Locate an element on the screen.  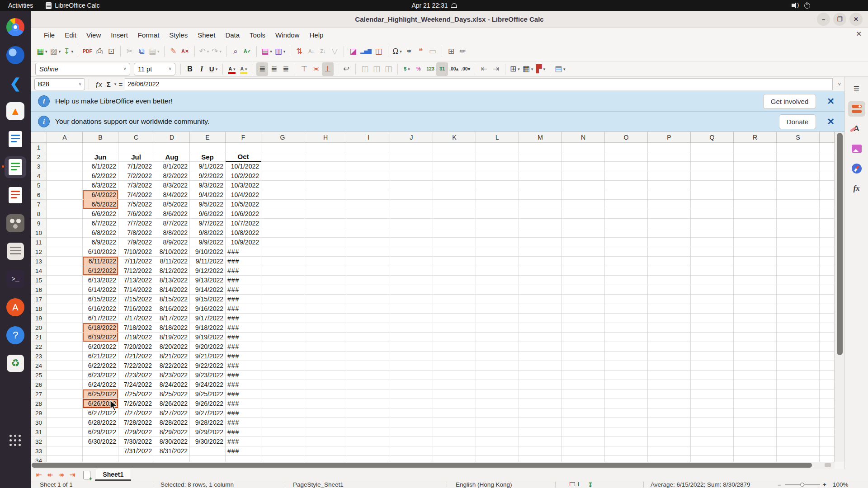
cell-E32: 9/30/2022 is located at coordinates (208, 442).